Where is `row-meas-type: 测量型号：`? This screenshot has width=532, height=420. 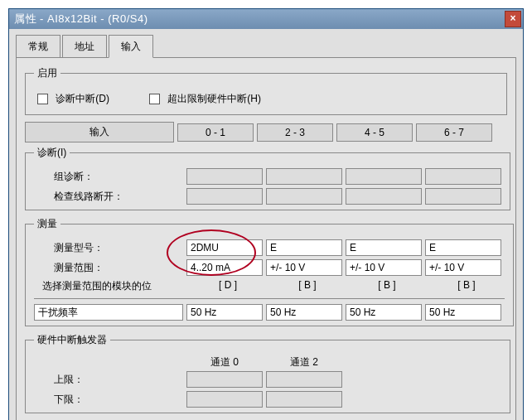 row-meas-type: 测量型号： is located at coordinates (109, 249).